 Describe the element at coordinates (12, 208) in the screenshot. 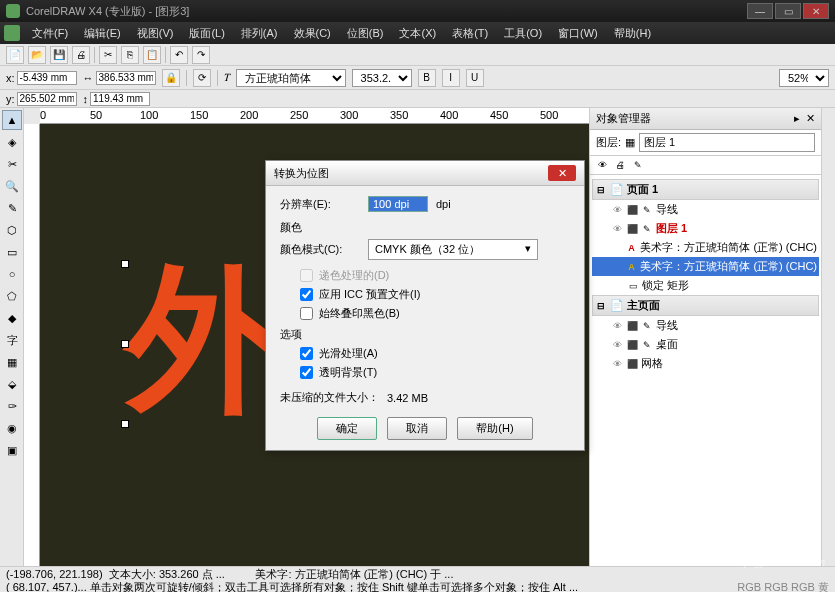

I see `freehand-tool: ✎` at that location.